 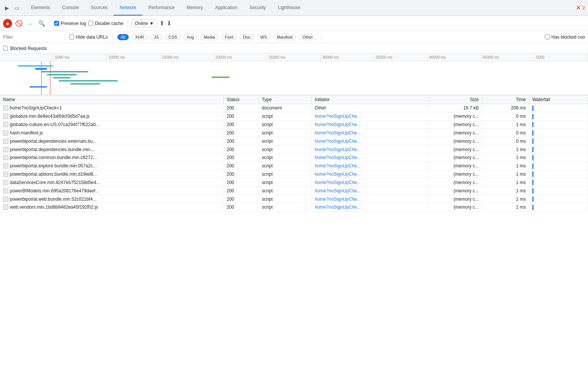 What do you see at coordinates (106, 23) in the screenshot?
I see `disable-cache-checkbox: Disable cache` at bounding box center [106, 23].